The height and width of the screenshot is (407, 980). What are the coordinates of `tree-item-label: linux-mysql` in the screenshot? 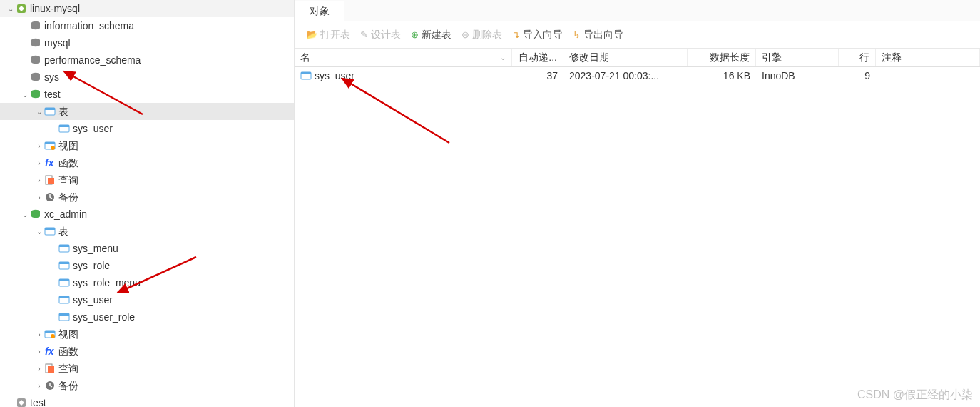 It's located at (55, 9).